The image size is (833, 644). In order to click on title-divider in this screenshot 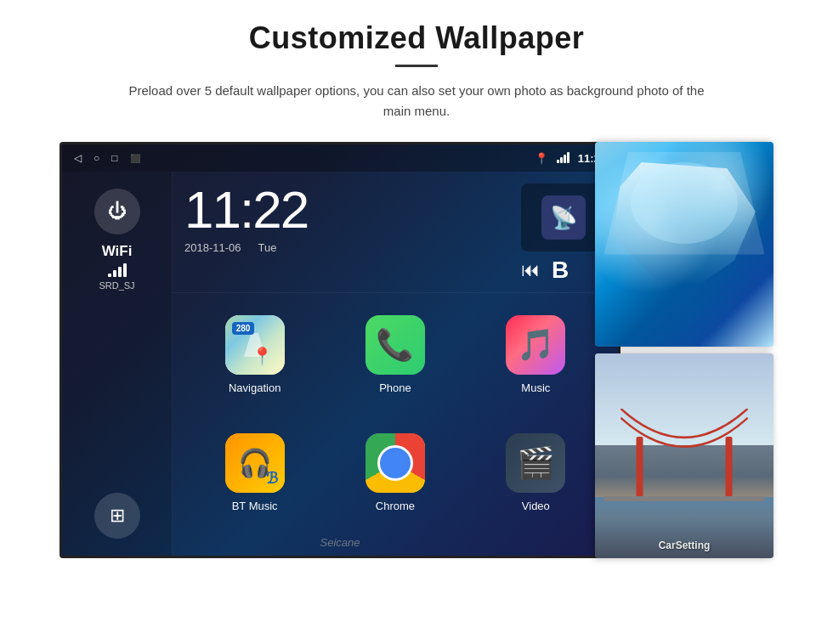, I will do `click(416, 66)`.